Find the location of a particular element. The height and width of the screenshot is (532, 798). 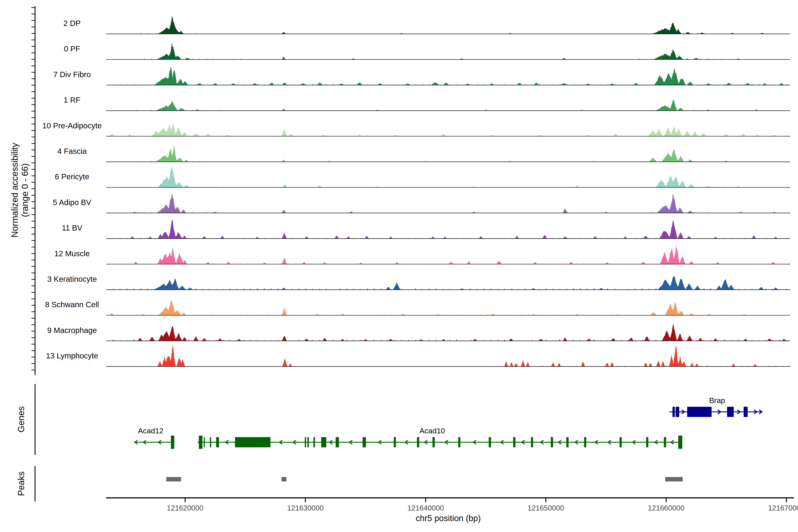

signal-area-0-PF is located at coordinates (448, 51).